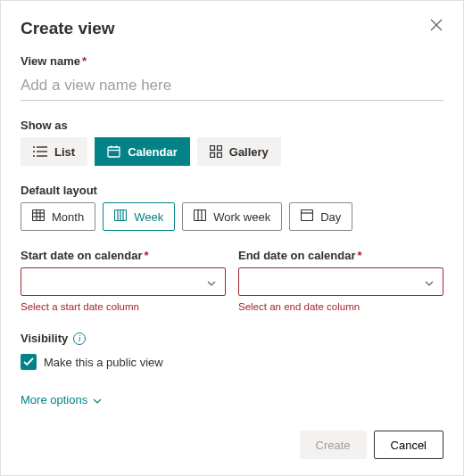 The image size is (464, 476). What do you see at coordinates (50, 61) in the screenshot?
I see `view-name-label-text: View name` at bounding box center [50, 61].